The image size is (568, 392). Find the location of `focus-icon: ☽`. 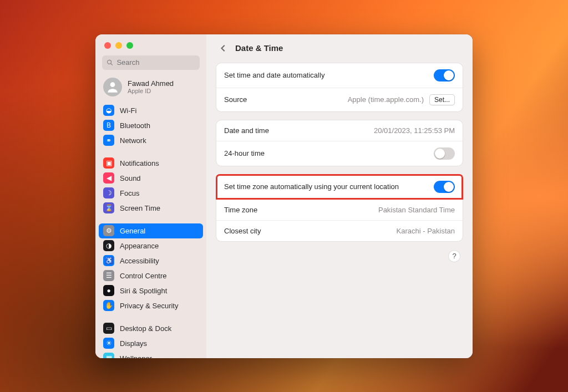

focus-icon: ☽ is located at coordinates (109, 193).